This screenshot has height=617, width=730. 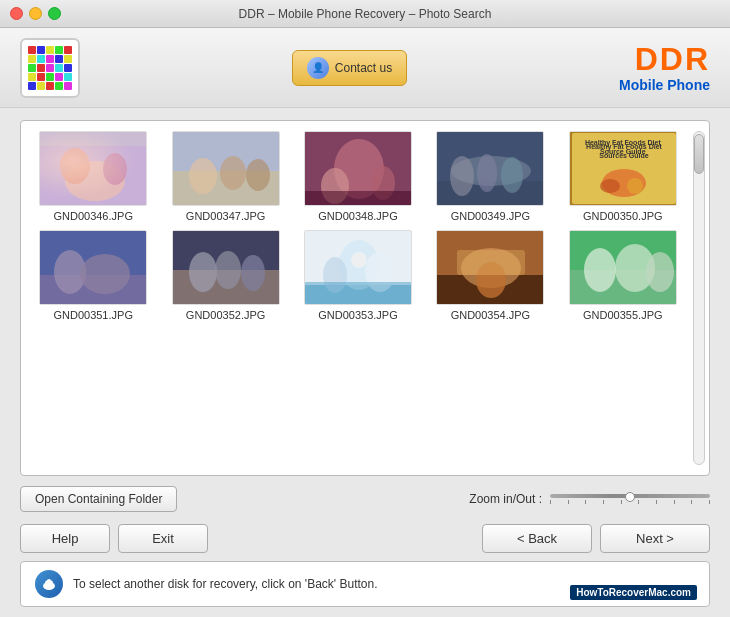 What do you see at coordinates (358, 276) in the screenshot?
I see `list-item: GND00353.JPG` at bounding box center [358, 276].